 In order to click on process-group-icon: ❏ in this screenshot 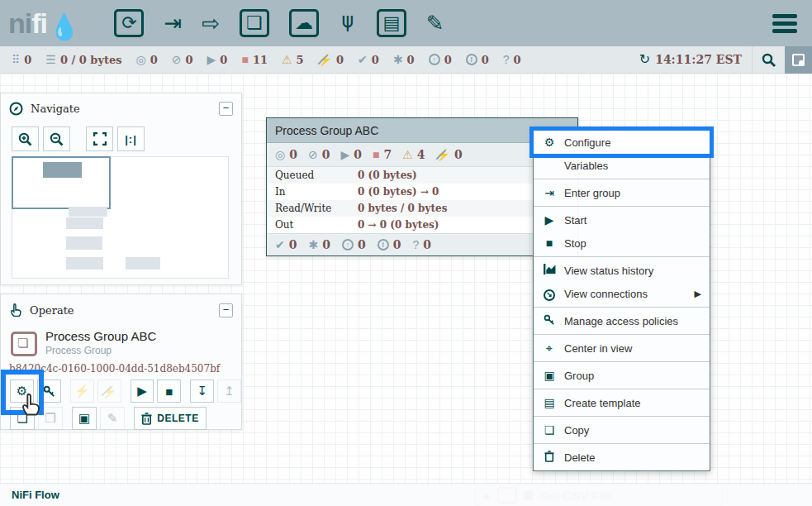, I will do `click(254, 23)`.